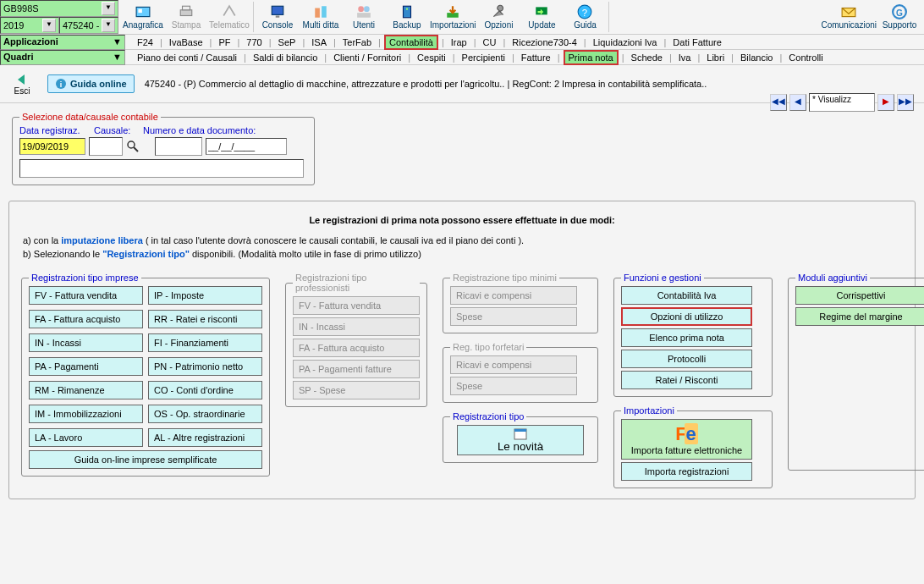  I want to click on reg-imprese-button: RM - Rimanenze, so click(86, 390).